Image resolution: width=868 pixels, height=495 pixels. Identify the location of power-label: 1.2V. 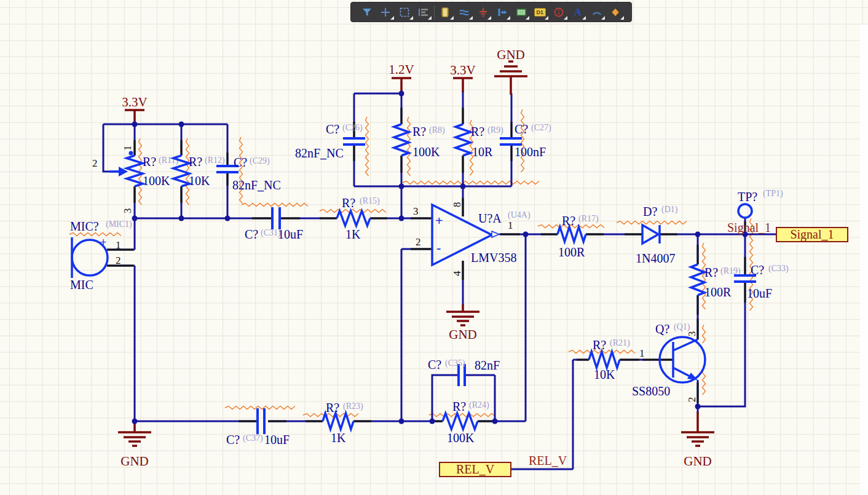
(401, 69).